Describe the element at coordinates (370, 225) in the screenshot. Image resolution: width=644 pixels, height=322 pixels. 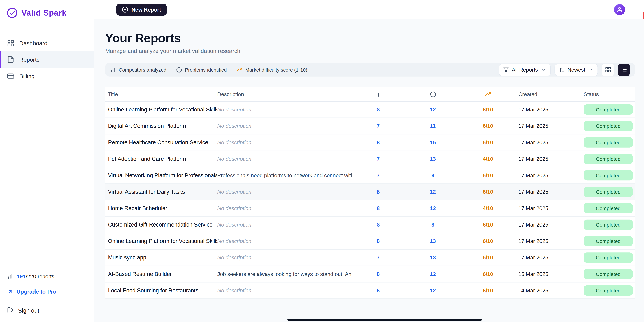
I see `table-row: Customized Gift Recommendation Service N…` at that location.